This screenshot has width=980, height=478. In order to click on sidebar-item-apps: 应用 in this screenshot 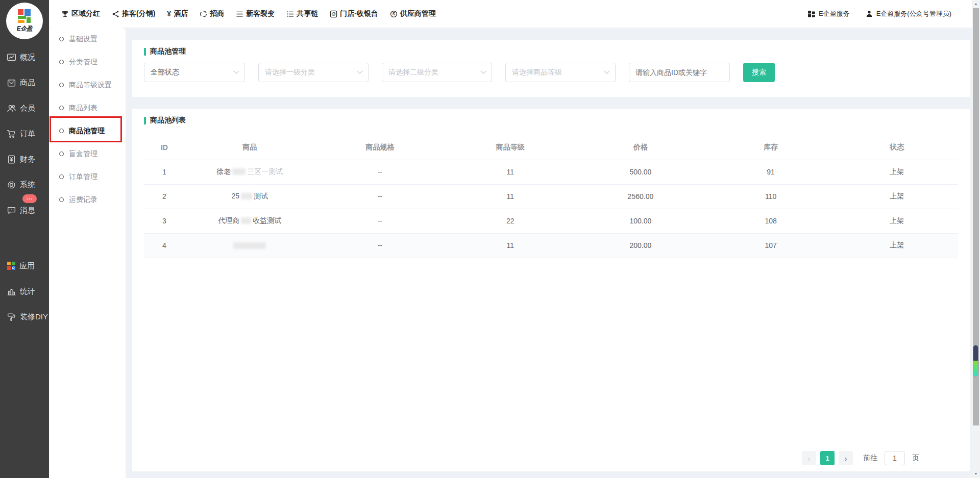, I will do `click(24, 266)`.